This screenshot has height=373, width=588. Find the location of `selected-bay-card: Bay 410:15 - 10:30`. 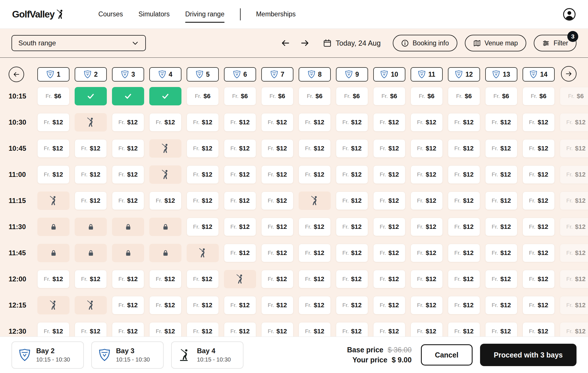

selected-bay-card: Bay 410:15 - 10:30 is located at coordinates (207, 355).